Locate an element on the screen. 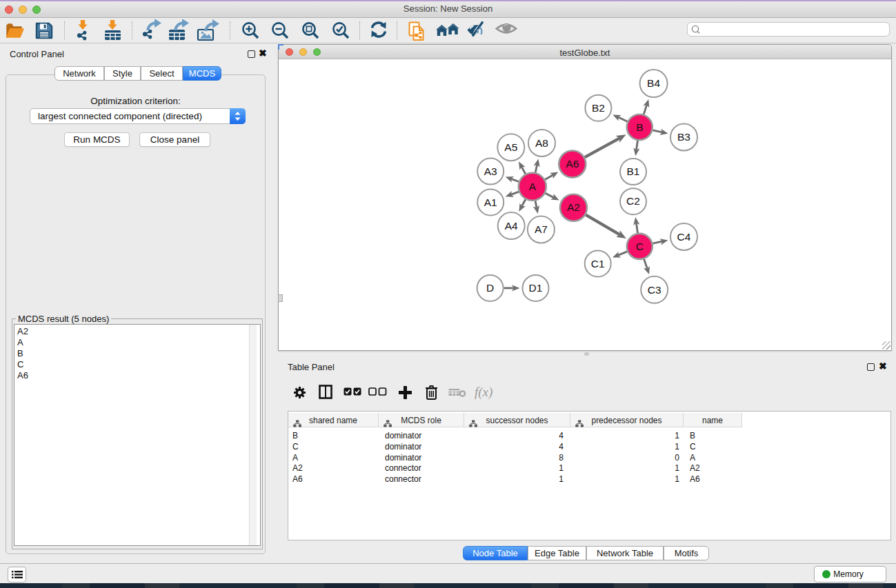  svg-text: A is located at coordinates (532, 186).